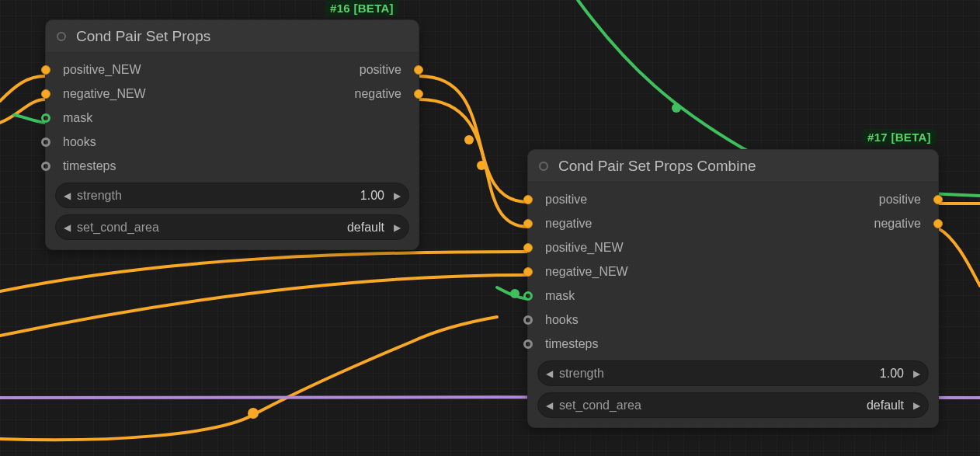 This screenshot has height=456, width=980. Describe the element at coordinates (657, 166) in the screenshot. I see `node-title: Cond Pair Set Props Combine` at that location.